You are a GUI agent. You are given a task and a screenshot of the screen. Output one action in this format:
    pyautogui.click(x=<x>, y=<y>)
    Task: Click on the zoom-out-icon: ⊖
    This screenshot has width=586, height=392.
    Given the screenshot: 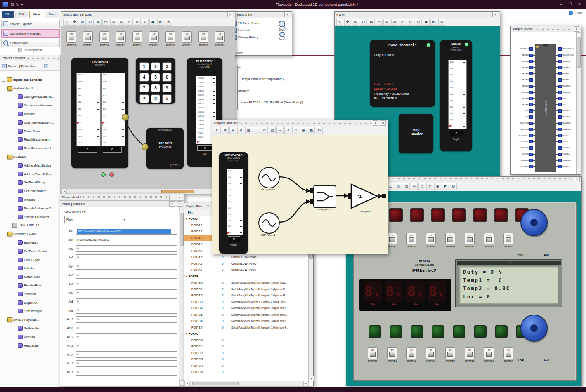 What is the action you would take?
    pyautogui.click(x=363, y=22)
    